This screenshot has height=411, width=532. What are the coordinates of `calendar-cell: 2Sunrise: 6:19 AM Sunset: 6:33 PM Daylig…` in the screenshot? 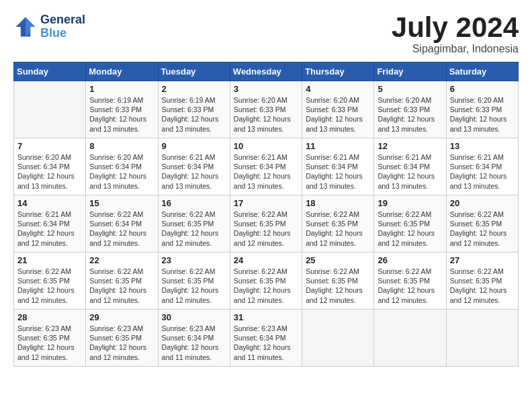 It's located at (193, 110).